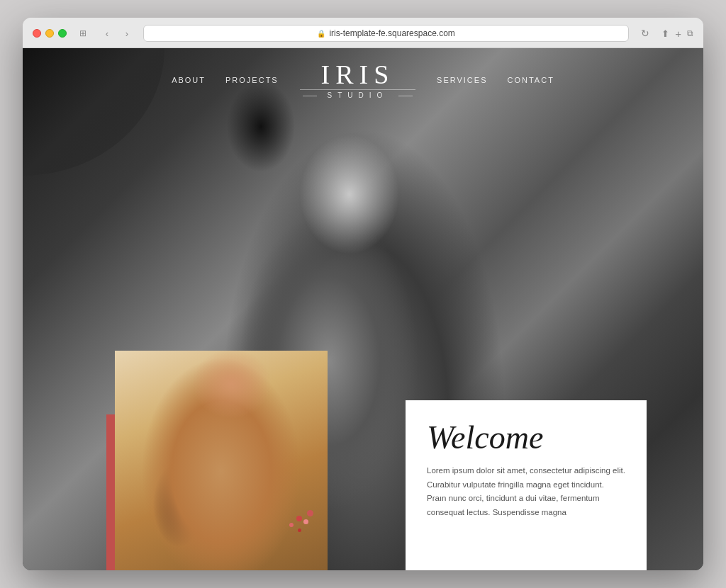  I want to click on browser-chrome: ⊞ ‹ › 🔒 iris-template-fe.squarespace.com…, so click(363, 33).